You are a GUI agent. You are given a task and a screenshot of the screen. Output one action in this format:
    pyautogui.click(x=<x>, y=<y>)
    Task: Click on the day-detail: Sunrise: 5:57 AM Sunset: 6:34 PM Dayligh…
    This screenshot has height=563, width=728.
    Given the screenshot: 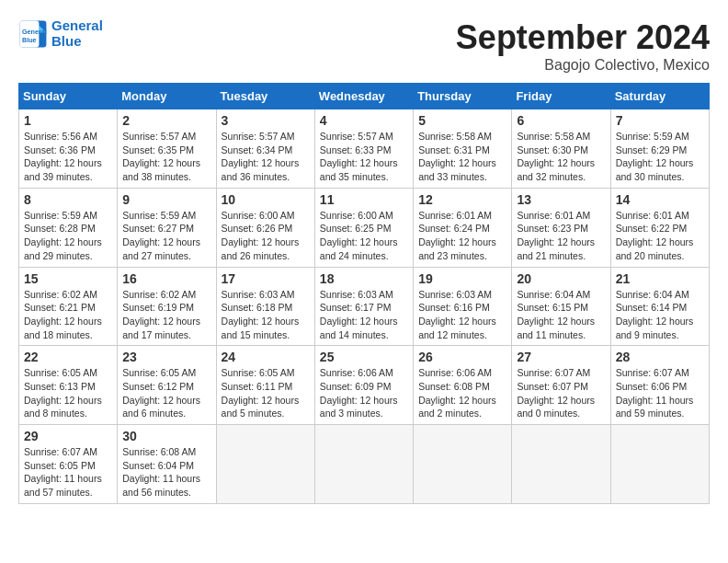 What is the action you would take?
    pyautogui.click(x=266, y=156)
    